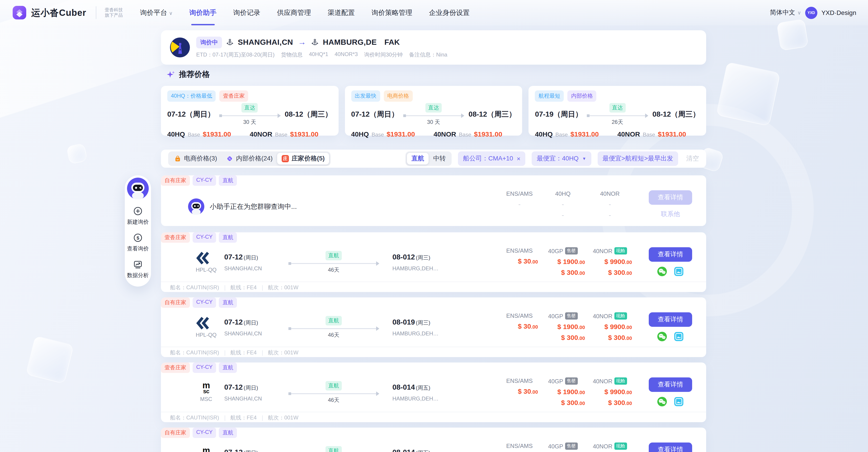 Image resolution: width=868 pixels, height=452 pixels. What do you see at coordinates (195, 159) in the screenshot?
I see `price-tab-ecommerce: 电商价格(3)` at bounding box center [195, 159].